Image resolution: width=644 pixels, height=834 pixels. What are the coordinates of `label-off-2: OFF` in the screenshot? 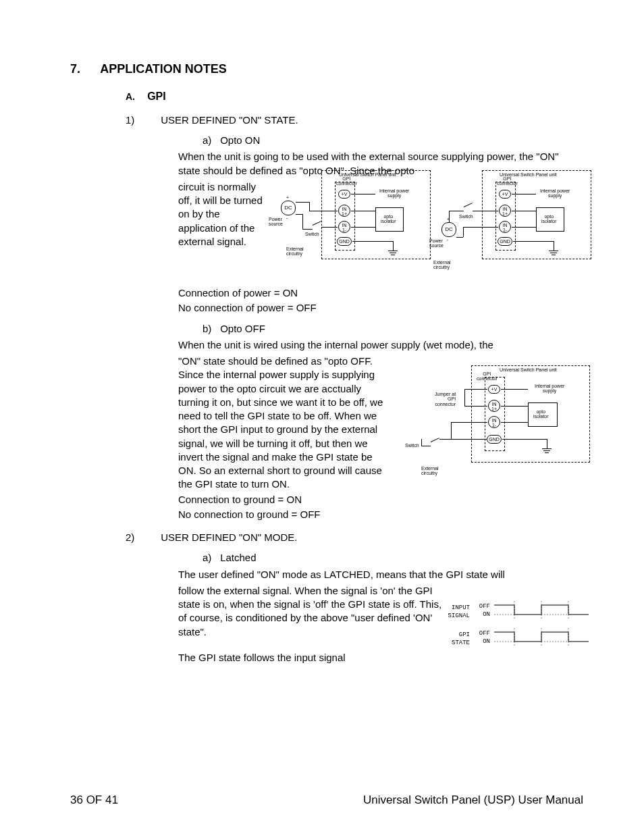 It's located at (483, 633).